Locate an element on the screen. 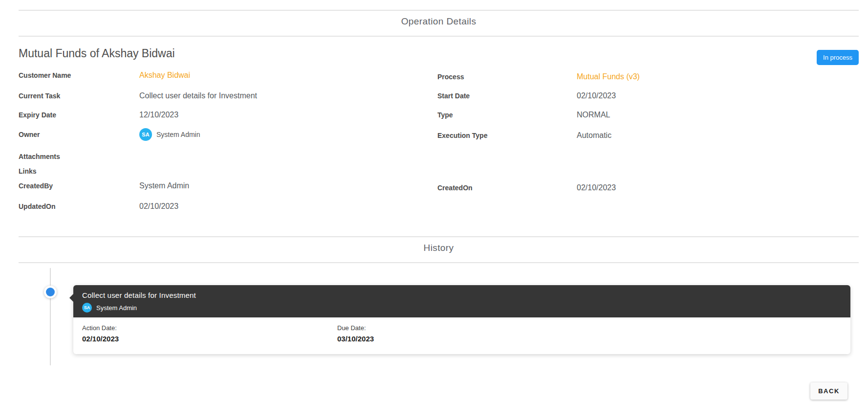 Image resolution: width=868 pixels, height=404 pixels. due-date-block: Due Date: 03/10/2023 is located at coordinates (356, 334).